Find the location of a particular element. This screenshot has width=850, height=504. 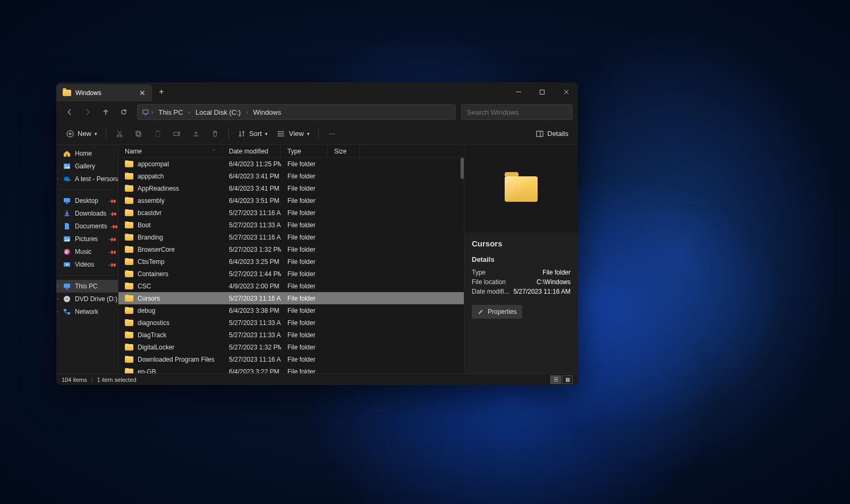

sidebar-item-videos: Videos📌 is located at coordinates (87, 264).